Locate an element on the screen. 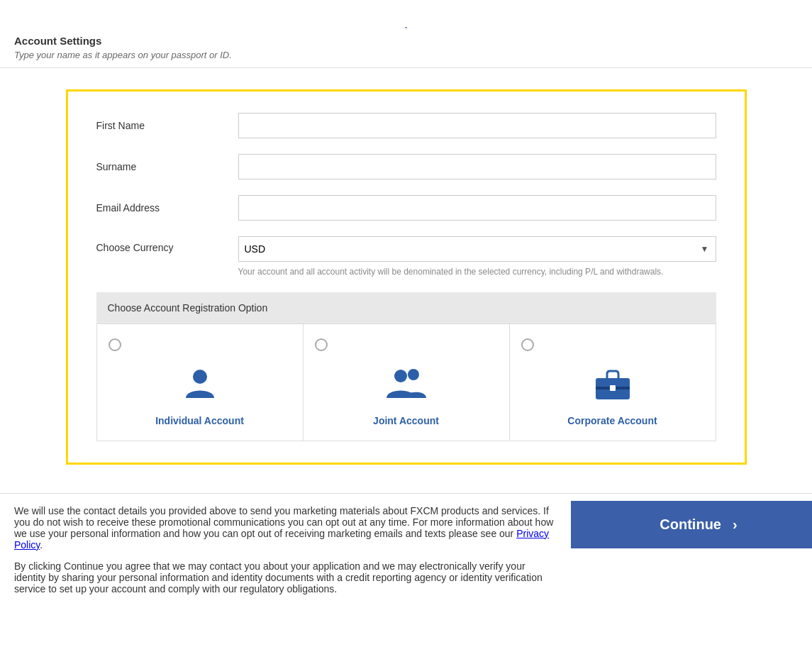 The image size is (812, 647). page-subtitle: Type your name as it appears on your pas… is located at coordinates (406, 55).